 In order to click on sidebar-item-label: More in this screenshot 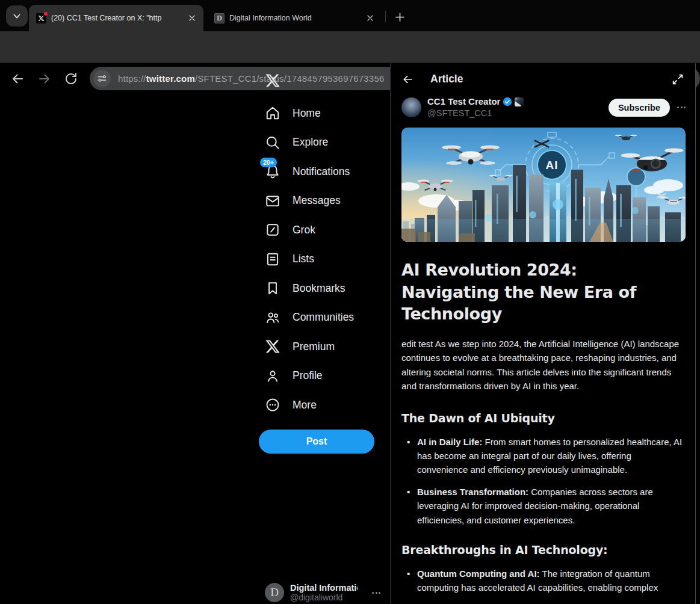, I will do `click(305, 405)`.